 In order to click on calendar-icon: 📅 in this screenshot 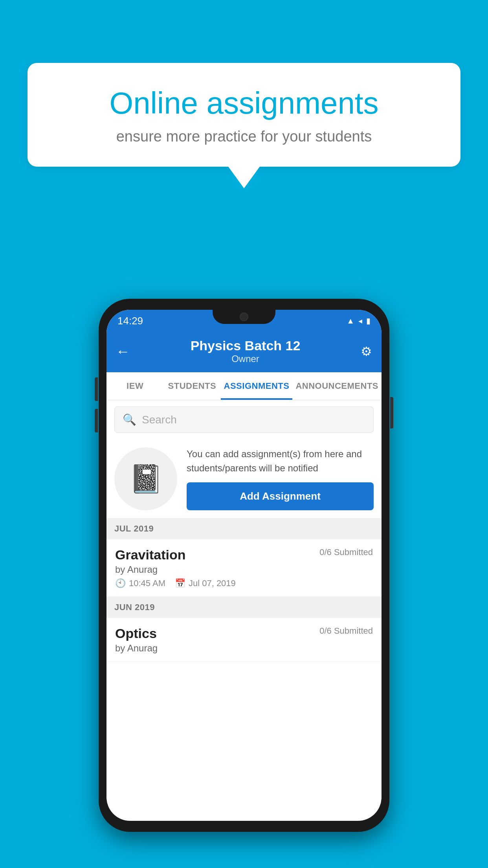, I will do `click(180, 583)`.